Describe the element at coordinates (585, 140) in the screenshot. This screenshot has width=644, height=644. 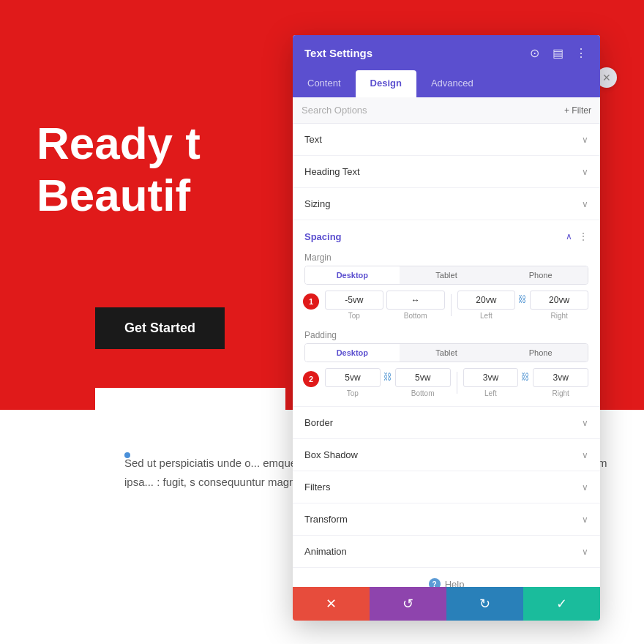
I see `text-chevron-icon: ∨` at that location.